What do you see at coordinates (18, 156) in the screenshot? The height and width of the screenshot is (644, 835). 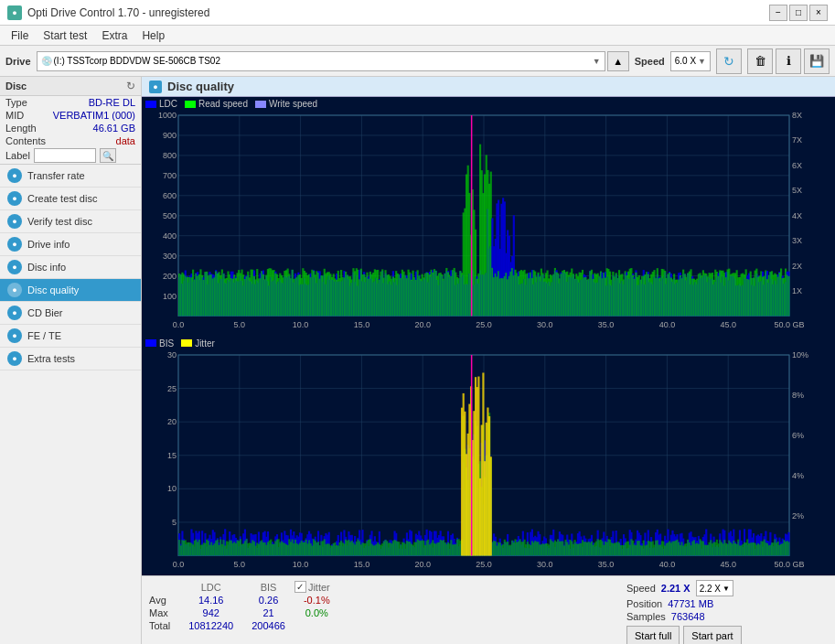 I see `disc-label-label: Label` at bounding box center [18, 156].